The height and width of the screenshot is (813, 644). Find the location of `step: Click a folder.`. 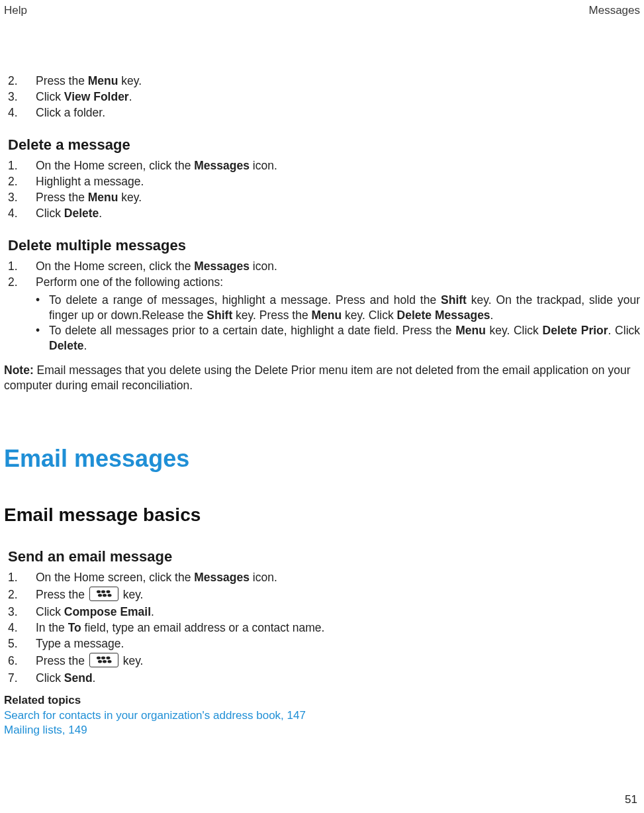

step: Click a folder. is located at coordinates (322, 113).